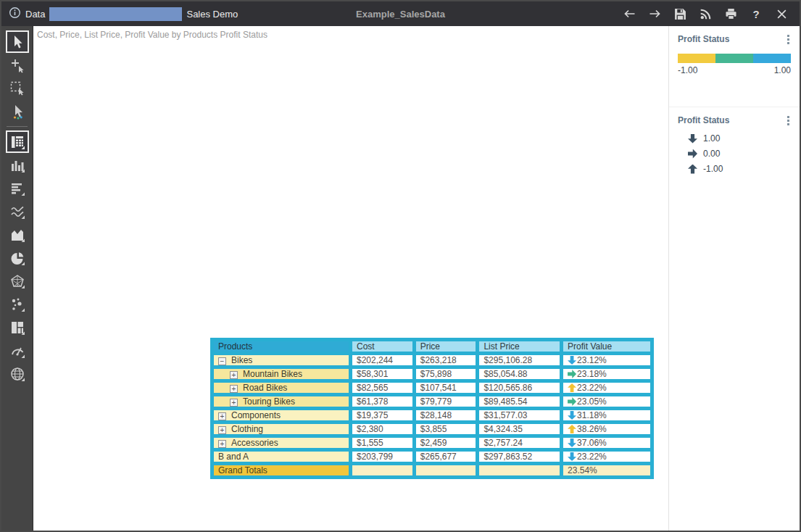  Describe the element at coordinates (607, 444) in the screenshot. I see `profit-value-cell: 37.06%` at that location.